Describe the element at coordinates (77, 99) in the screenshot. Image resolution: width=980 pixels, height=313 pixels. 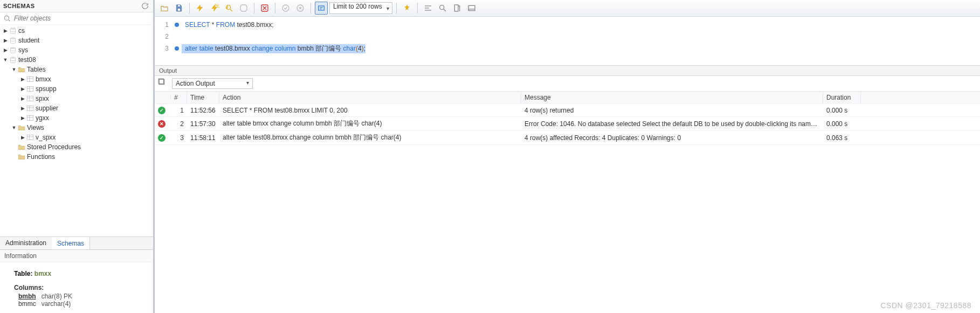
I see `table-spxx: spxx` at that location.